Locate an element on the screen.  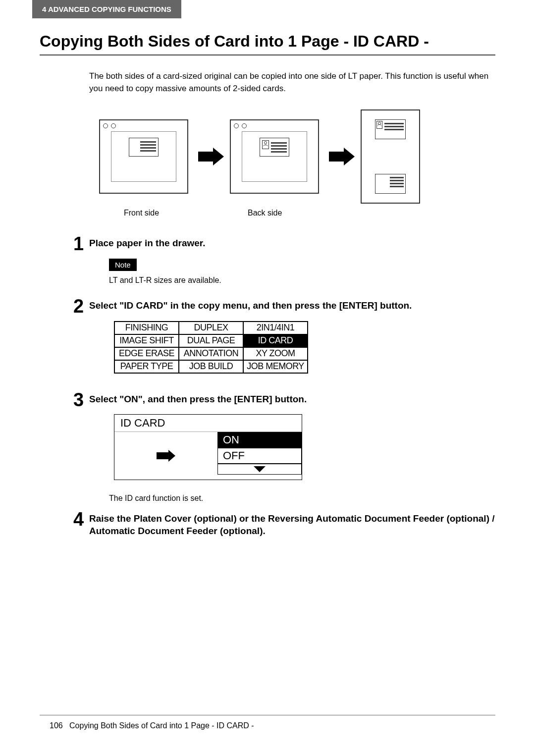
footer-rule is located at coordinates (268, 715).